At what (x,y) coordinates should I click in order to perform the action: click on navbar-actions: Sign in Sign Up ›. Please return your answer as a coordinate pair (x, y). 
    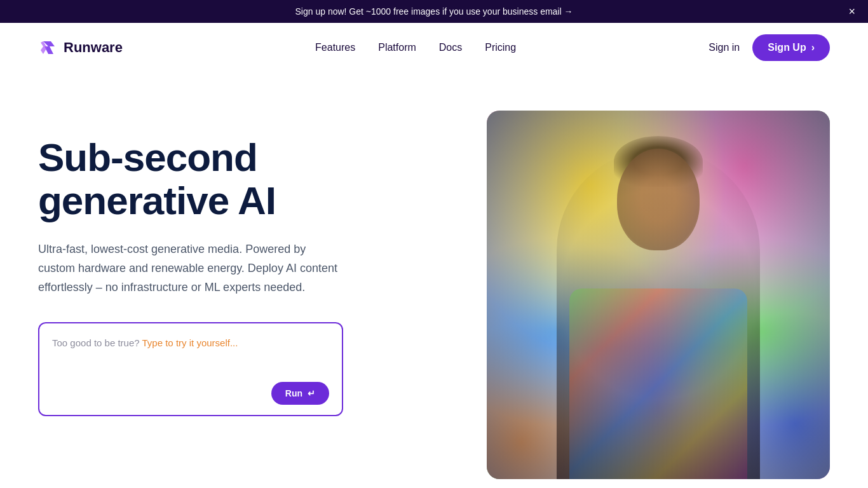
    Looking at the image, I should click on (769, 48).